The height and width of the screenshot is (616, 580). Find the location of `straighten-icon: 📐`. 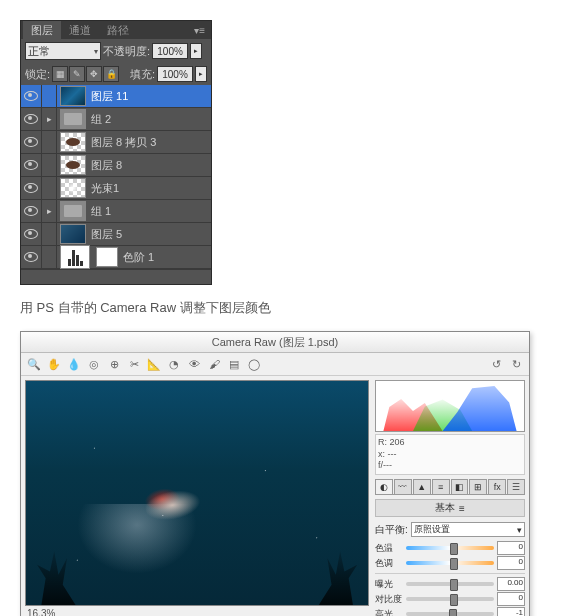

straighten-icon: 📐 is located at coordinates (154, 364).